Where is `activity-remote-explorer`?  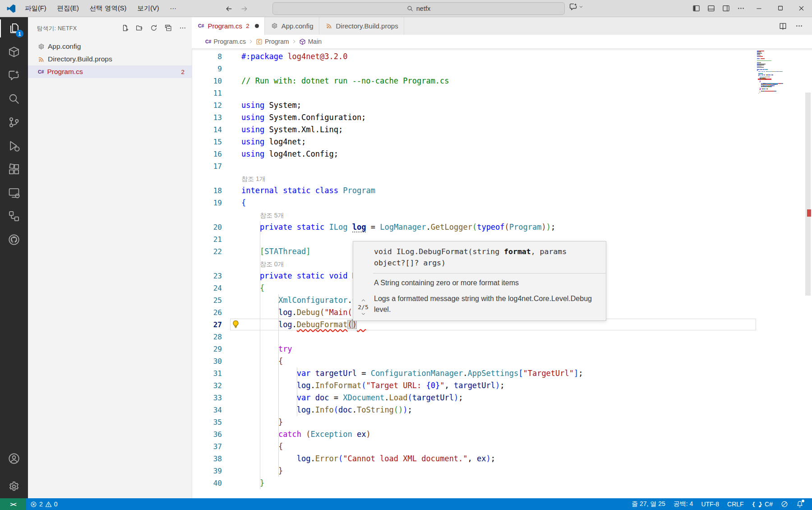 activity-remote-explorer is located at coordinates (14, 193).